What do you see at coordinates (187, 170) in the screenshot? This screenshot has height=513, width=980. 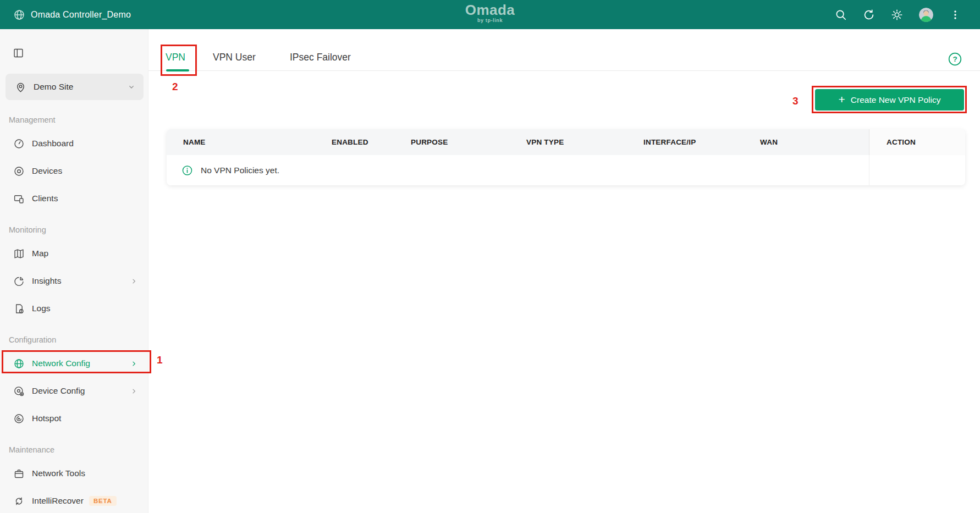 I see `info-icon` at bounding box center [187, 170].